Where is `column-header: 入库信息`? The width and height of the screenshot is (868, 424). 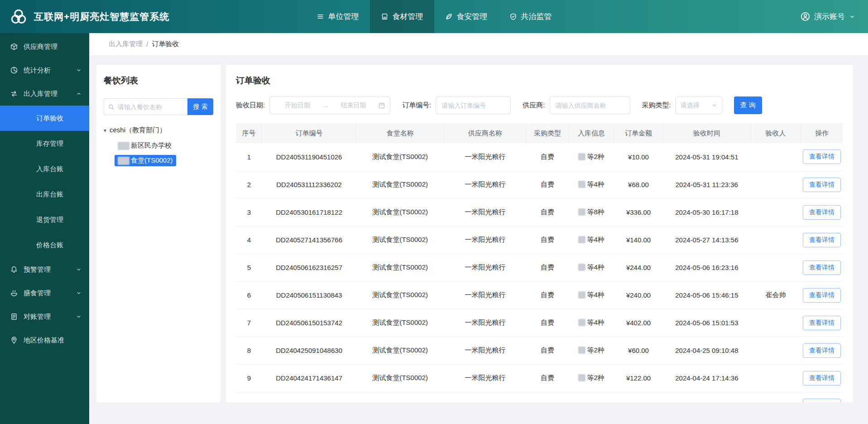
column-header: 入库信息 is located at coordinates (591, 133).